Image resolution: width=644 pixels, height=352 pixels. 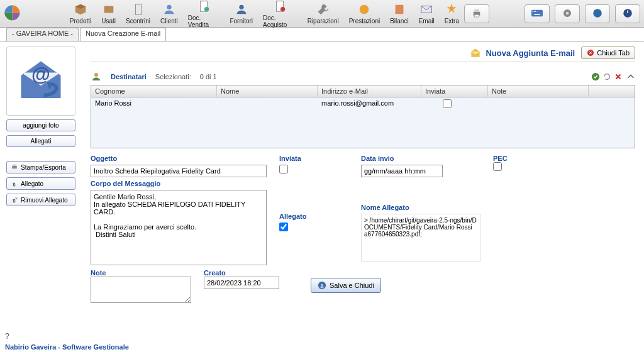 I want to click on selected-label: Selezionati:, so click(x=174, y=77).